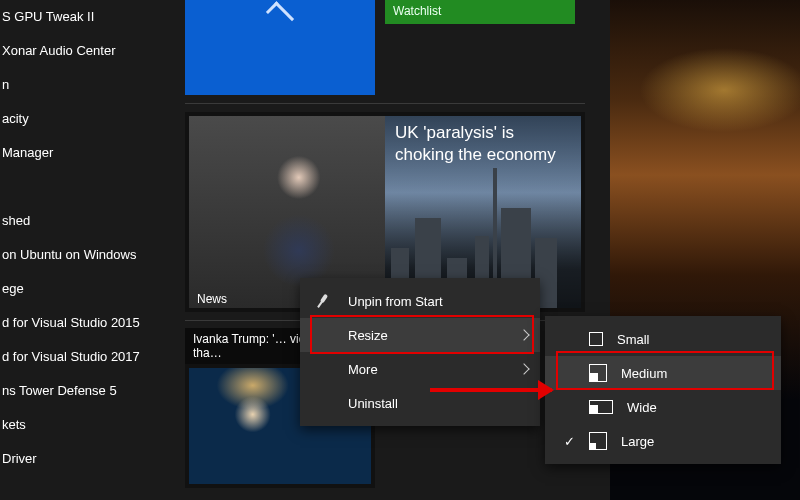  I want to click on resize-wide: Wide, so click(663, 407).